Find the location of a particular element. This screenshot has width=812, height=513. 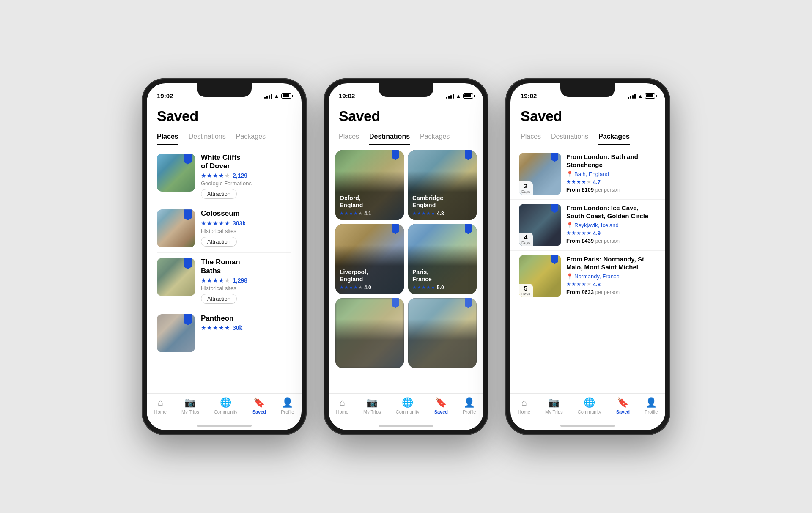

package-days-badge: 2 Days is located at coordinates (526, 188).